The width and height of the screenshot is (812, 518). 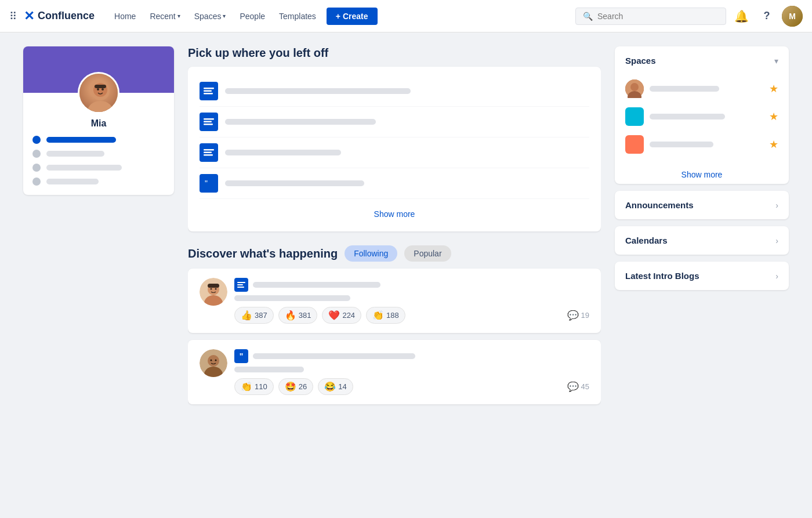 What do you see at coordinates (261, 386) in the screenshot?
I see `clap2-count: 110` at bounding box center [261, 386].